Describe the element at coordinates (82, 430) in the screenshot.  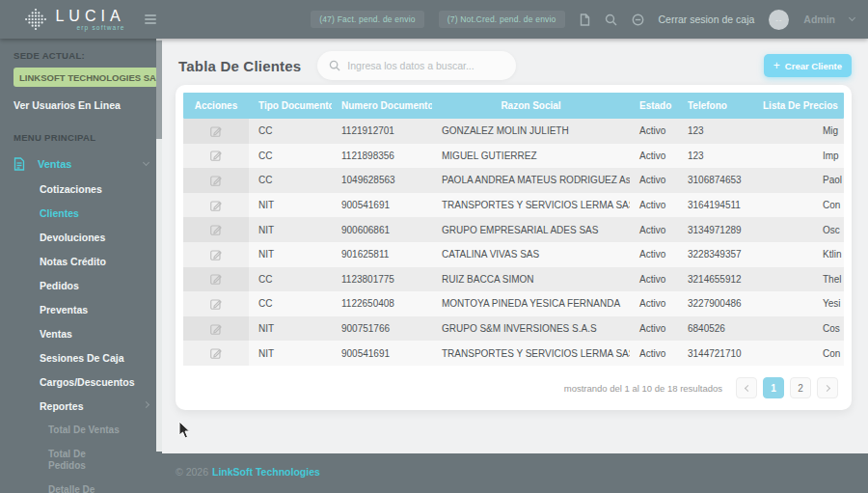
I see `sidebar-report-item-total-de-ventas: Total De Ventas` at that location.